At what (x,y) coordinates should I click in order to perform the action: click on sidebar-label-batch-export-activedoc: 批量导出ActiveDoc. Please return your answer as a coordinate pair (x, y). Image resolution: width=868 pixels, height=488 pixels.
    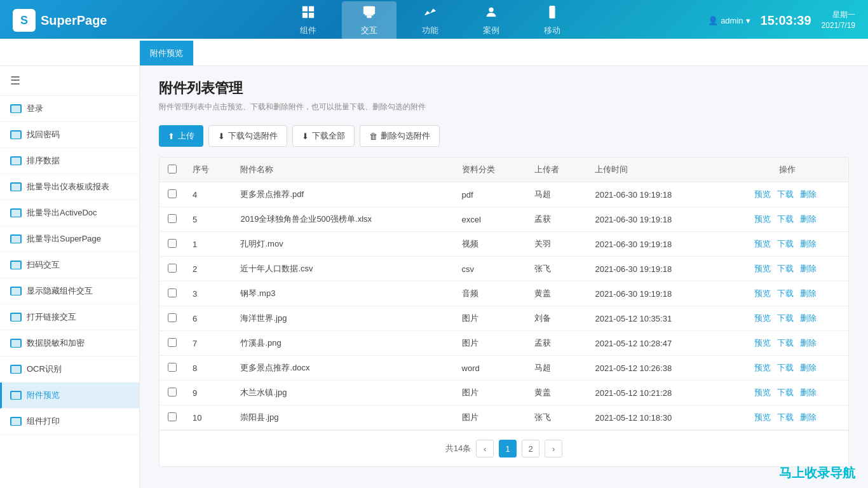
    Looking at the image, I should click on (62, 213).